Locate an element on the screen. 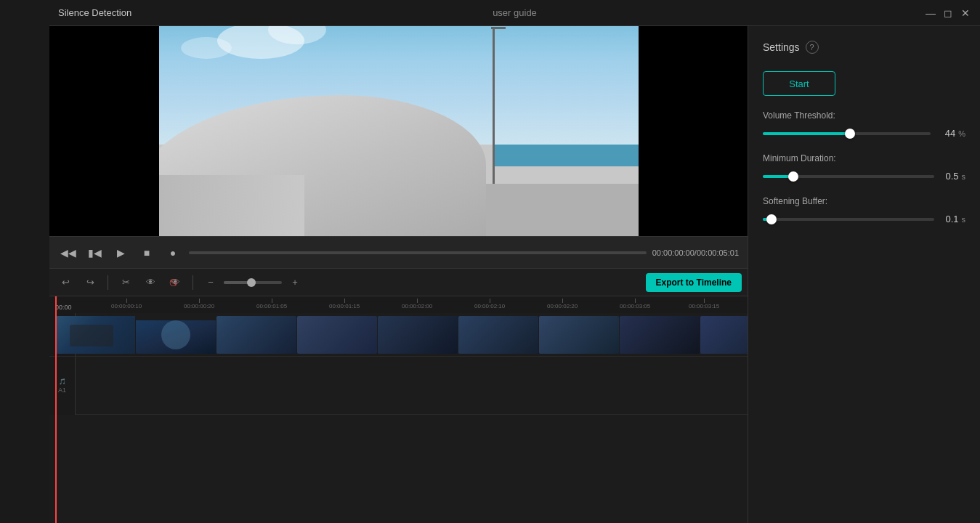 This screenshot has height=523, width=980. cut-button: ✂ is located at coordinates (126, 283).